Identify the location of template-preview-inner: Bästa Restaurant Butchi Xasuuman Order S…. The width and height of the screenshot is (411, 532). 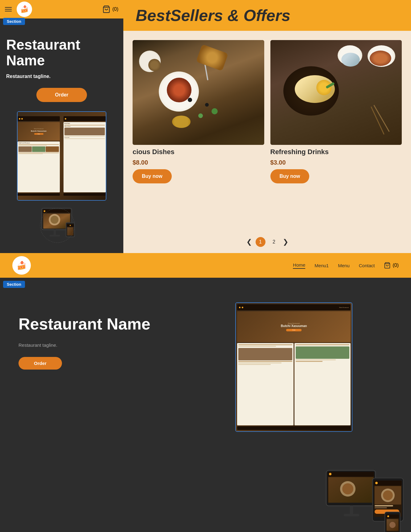
(62, 156).